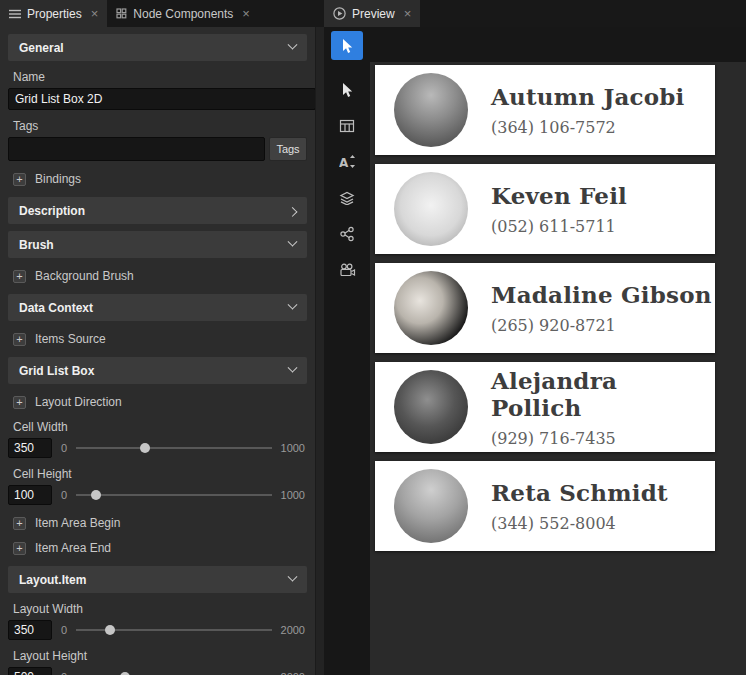  Describe the element at coordinates (84, 276) in the screenshot. I see `expander-label: Background Brush` at that location.